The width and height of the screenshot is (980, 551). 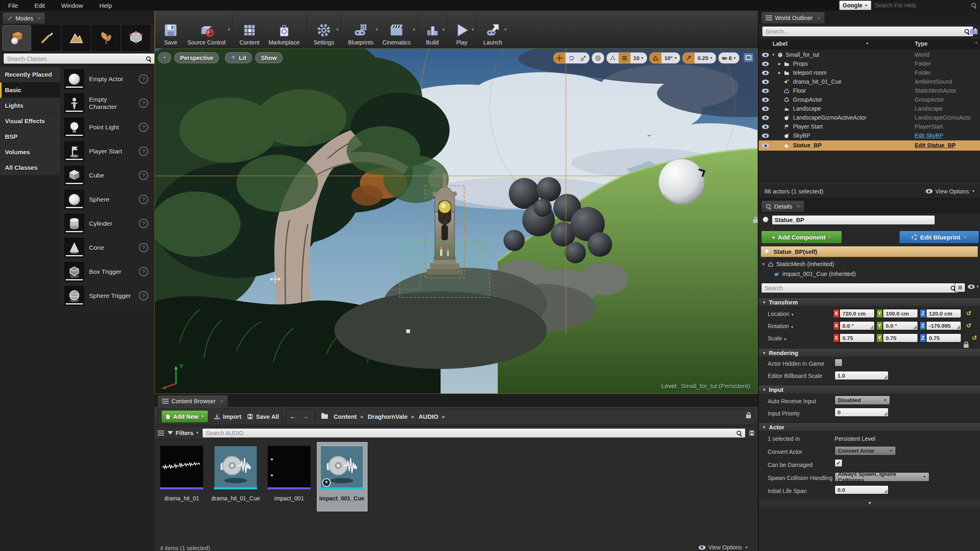 What do you see at coordinates (106, 224) in the screenshot?
I see `place-item-cylinder: Cylinder ?` at bounding box center [106, 224].